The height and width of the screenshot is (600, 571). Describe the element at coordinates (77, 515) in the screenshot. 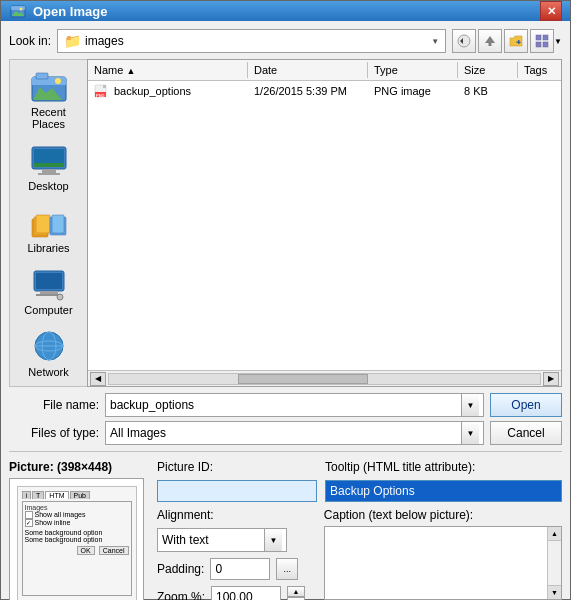

I see `preview-checkbox-1: Show all images` at that location.